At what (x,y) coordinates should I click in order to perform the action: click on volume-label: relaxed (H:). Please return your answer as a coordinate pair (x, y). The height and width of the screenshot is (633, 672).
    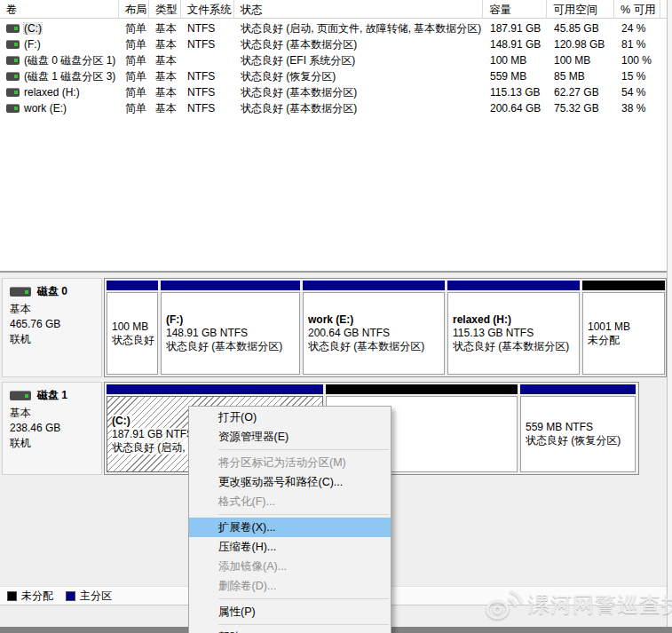
    Looking at the image, I should click on (51, 92).